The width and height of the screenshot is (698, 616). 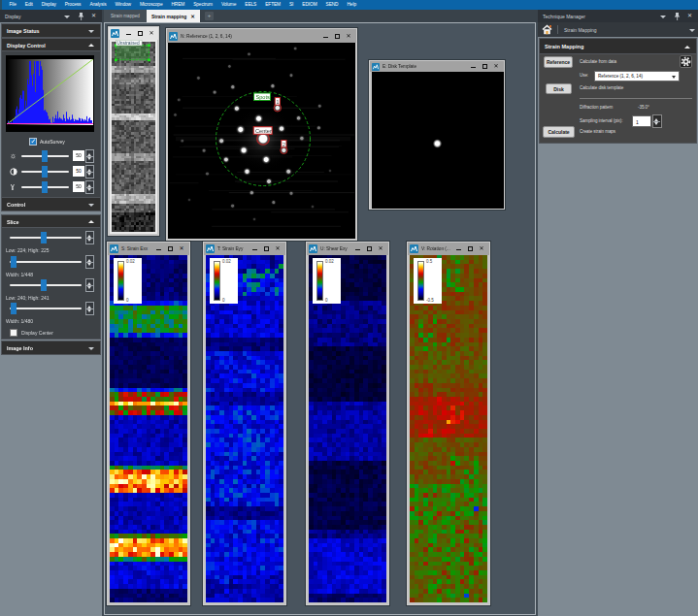 I want to click on menu-hrem: HREM, so click(x=179, y=5).